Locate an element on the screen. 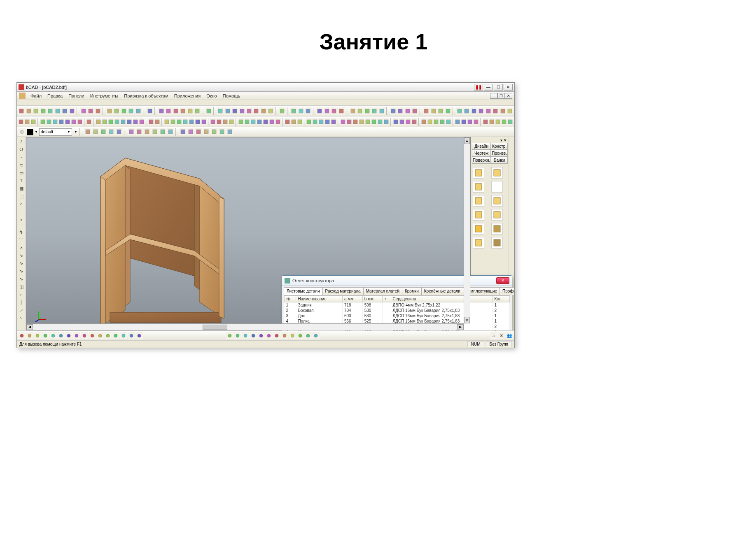 This screenshot has height=560, width=747. tab-banks: Банки is located at coordinates (499, 160).